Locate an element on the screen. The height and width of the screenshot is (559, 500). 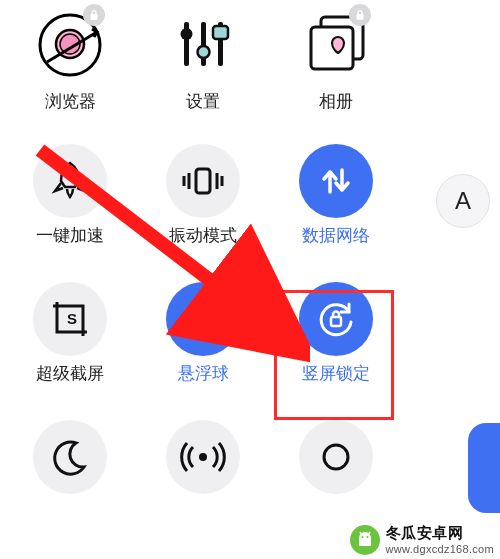
android-icon is located at coordinates (365, 540).